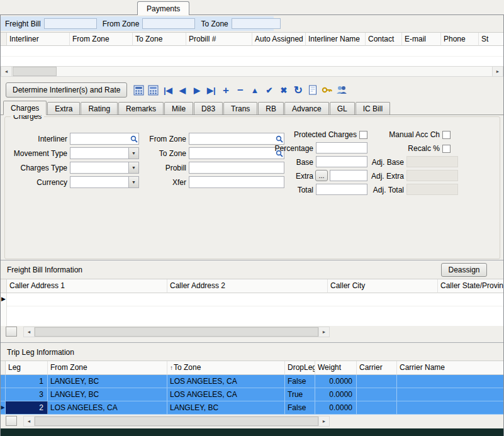 Image resolution: width=504 pixels, height=436 pixels. Describe the element at coordinates (196, 90) in the screenshot. I see `next-record-icon: ▶` at that location.